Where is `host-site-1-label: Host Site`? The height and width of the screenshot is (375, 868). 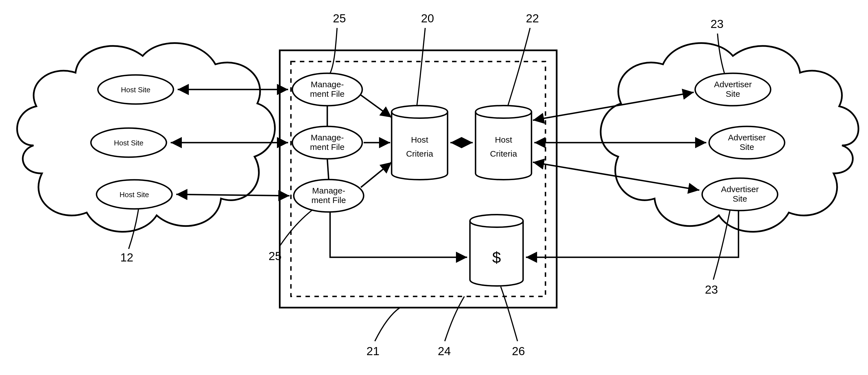
host-site-1-label: Host Site is located at coordinates (136, 90).